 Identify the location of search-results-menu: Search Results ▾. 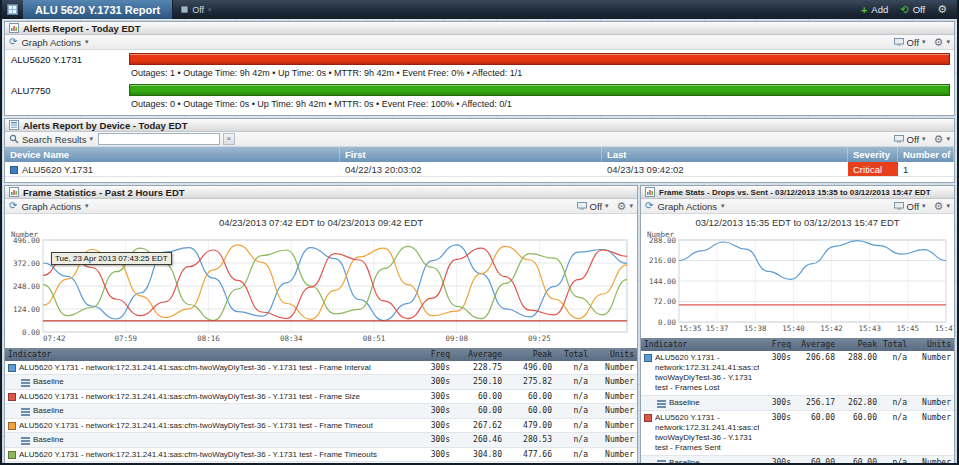
(51, 140).